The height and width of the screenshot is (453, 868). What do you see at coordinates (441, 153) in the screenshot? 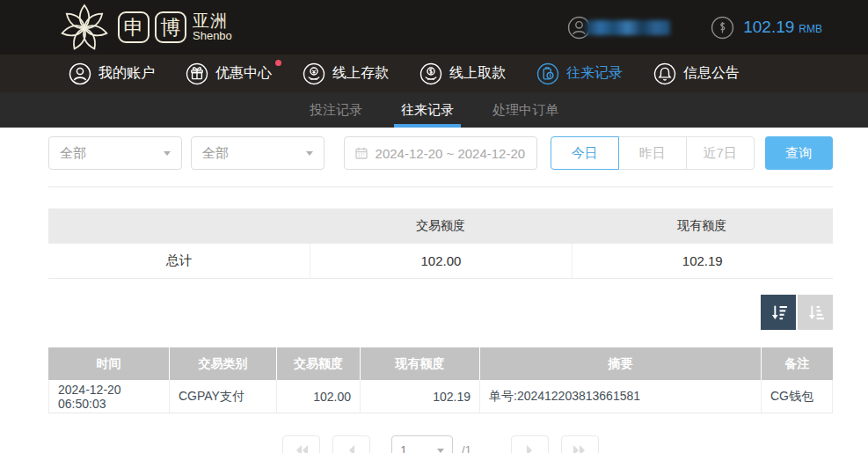
I see `date-range-input: 2024-12-20 ~ 2024-12-20` at bounding box center [441, 153].